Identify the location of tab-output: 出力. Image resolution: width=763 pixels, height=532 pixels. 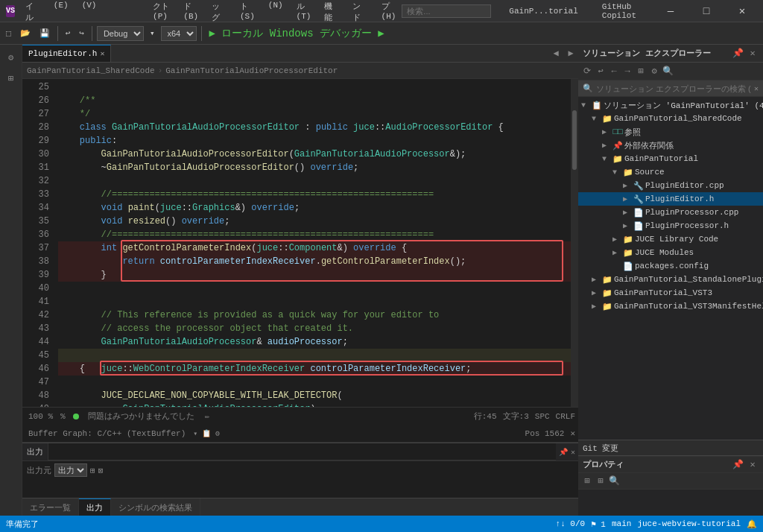
(95, 507).